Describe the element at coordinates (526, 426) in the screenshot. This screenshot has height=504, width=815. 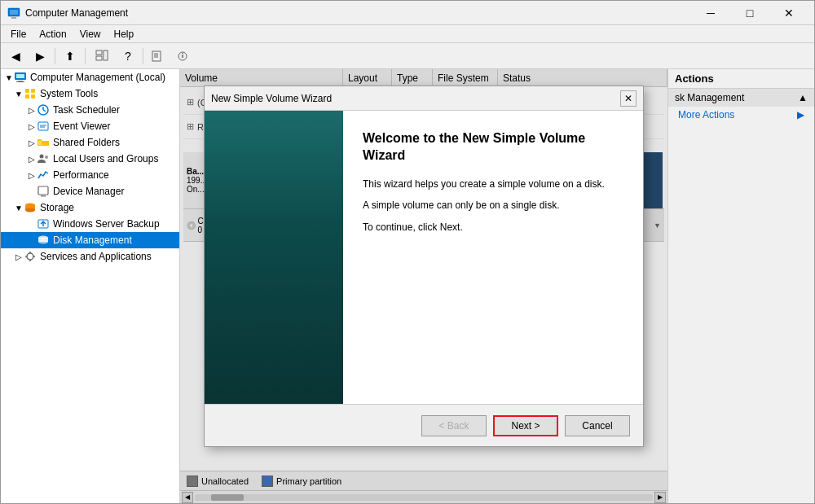
I see `next-button: Next >` at that location.